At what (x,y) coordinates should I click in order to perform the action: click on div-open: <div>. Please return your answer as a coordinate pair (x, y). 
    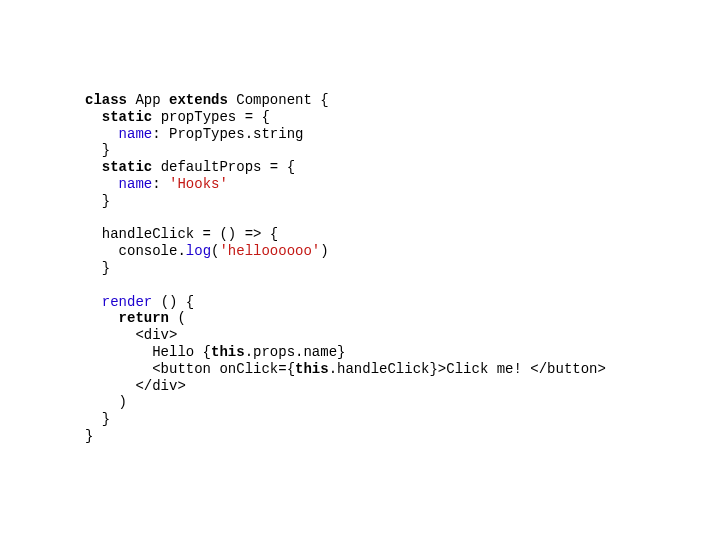
    Looking at the image, I should click on (131, 335).